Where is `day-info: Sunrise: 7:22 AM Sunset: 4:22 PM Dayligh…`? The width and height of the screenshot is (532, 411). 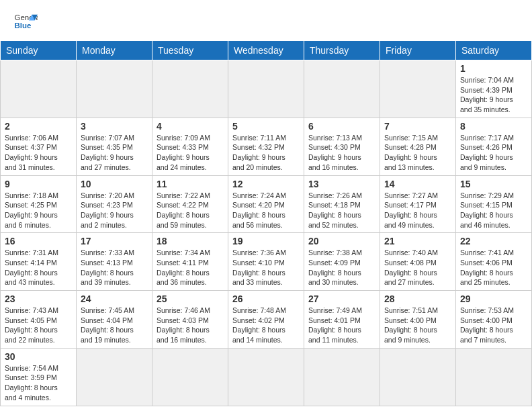
day-info: Sunrise: 7:22 AM Sunset: 4:22 PM Dayligh… is located at coordinates (190, 211).